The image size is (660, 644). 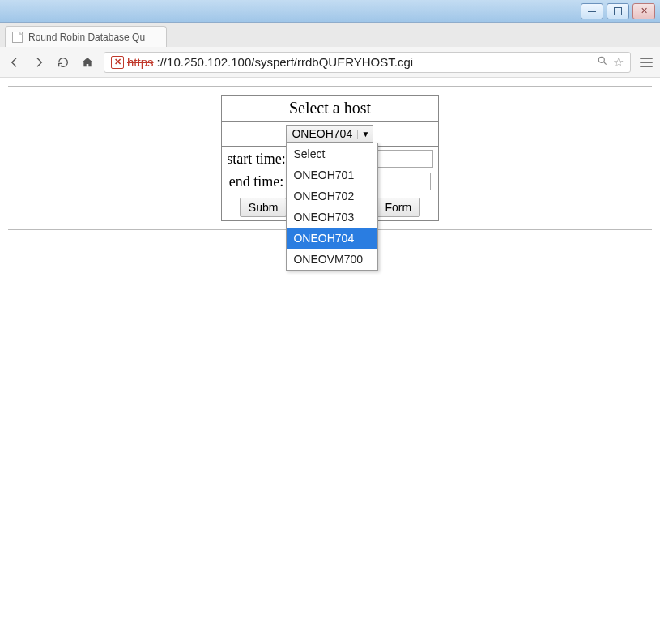 What do you see at coordinates (256, 181) in the screenshot?
I see `end-time-label: end time:` at bounding box center [256, 181].